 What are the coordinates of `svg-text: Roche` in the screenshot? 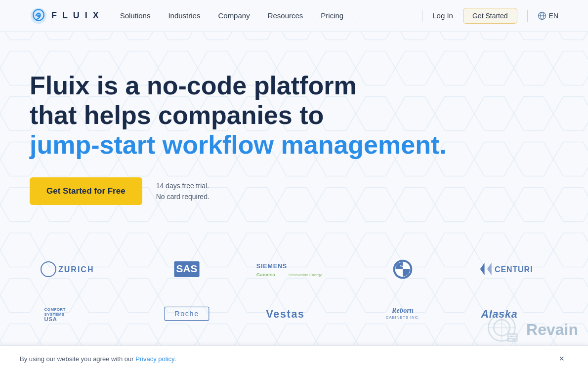 It's located at (187, 314).